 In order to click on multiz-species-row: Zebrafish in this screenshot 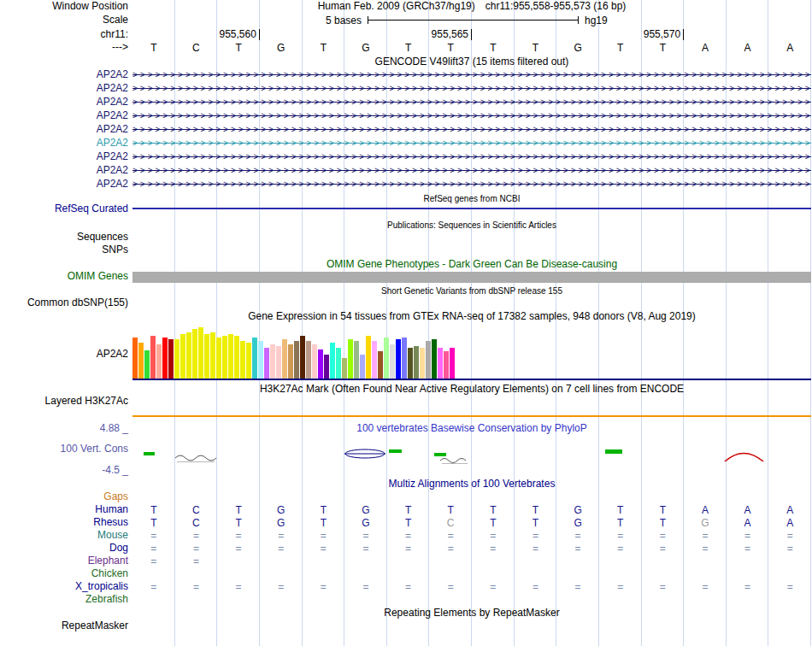, I will do `click(406, 600)`.